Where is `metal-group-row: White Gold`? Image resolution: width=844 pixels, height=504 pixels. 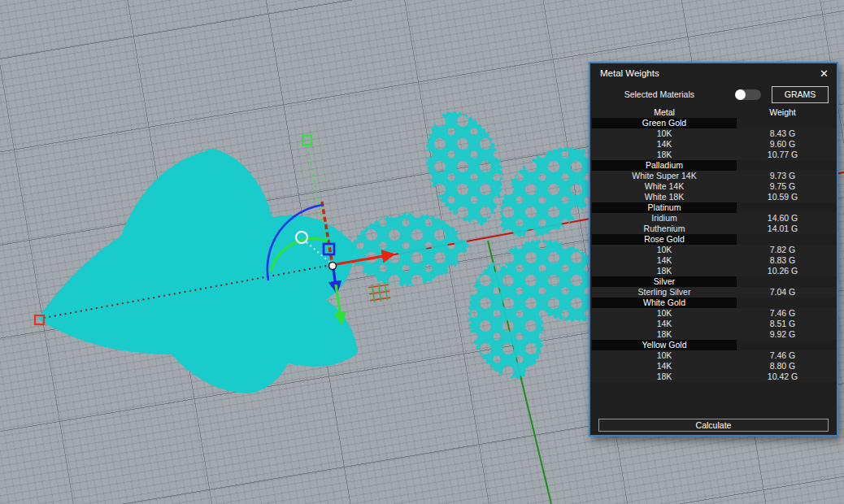
metal-group-row: White Gold is located at coordinates (714, 302).